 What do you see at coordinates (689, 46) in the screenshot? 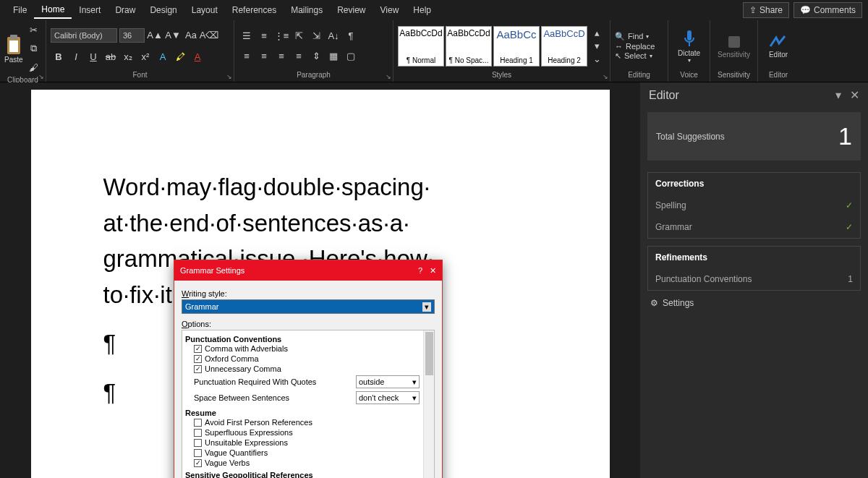
I see `dictate-button: Dictate▾` at bounding box center [689, 46].